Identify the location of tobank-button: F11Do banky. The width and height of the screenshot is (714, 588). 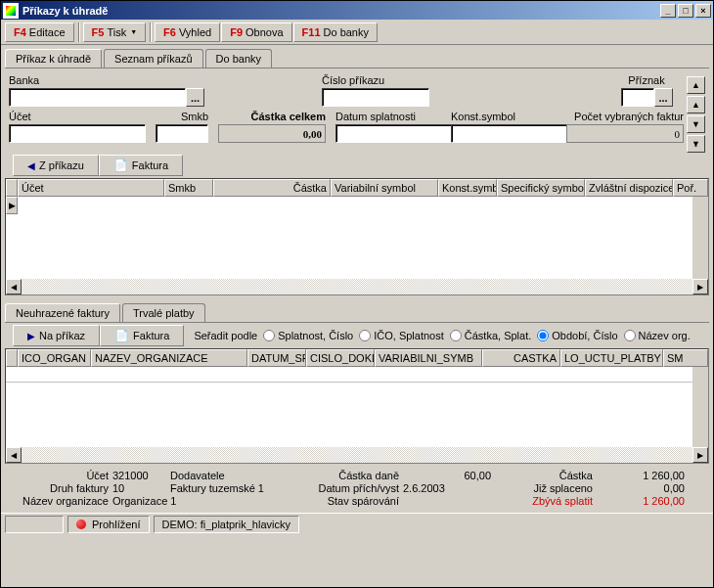
(335, 32).